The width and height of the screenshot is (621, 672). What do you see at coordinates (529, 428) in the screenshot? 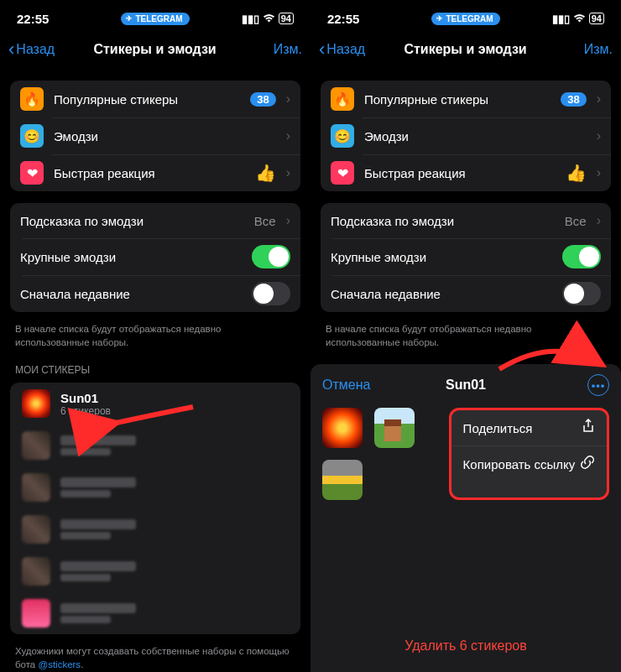
I see `menu-share: Поделиться` at bounding box center [529, 428].